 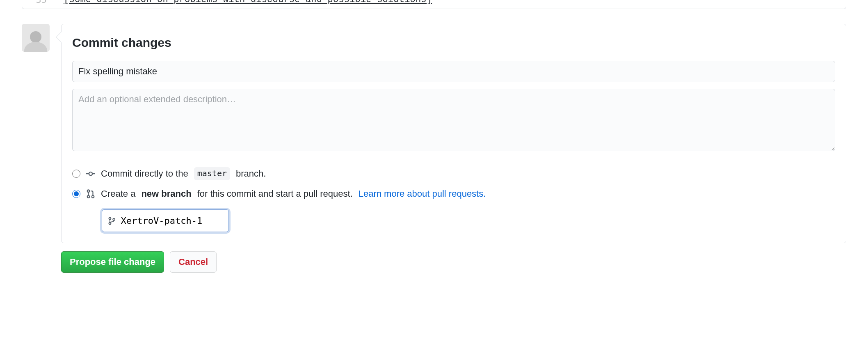 What do you see at coordinates (251, 173) in the screenshot?
I see `radio-direct-post: branch.` at bounding box center [251, 173].